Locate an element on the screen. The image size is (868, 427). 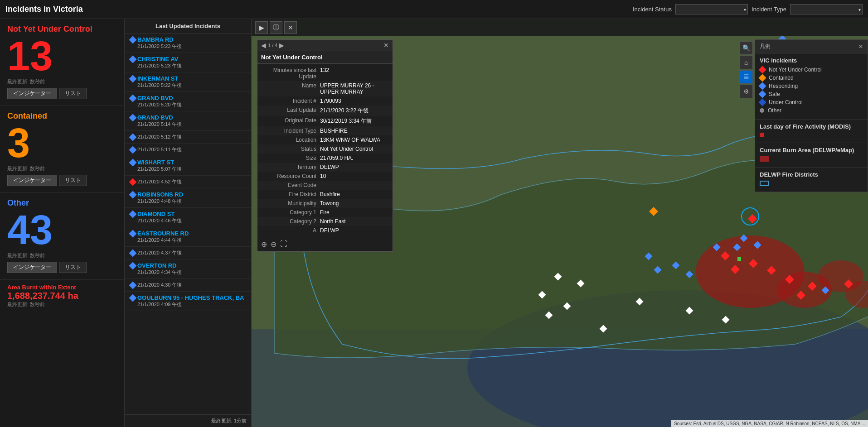
other-tab-indicator: インジケーター is located at coordinates (32, 267).